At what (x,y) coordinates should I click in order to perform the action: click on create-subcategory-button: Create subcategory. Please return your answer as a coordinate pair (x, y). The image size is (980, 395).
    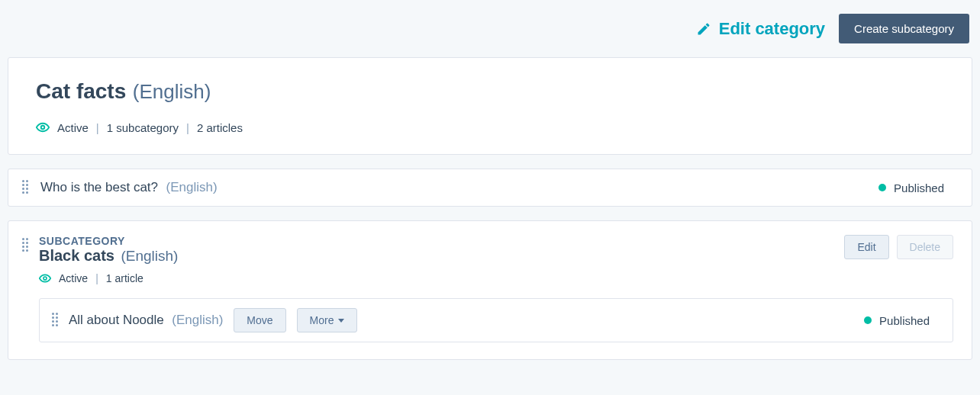
    Looking at the image, I should click on (904, 29).